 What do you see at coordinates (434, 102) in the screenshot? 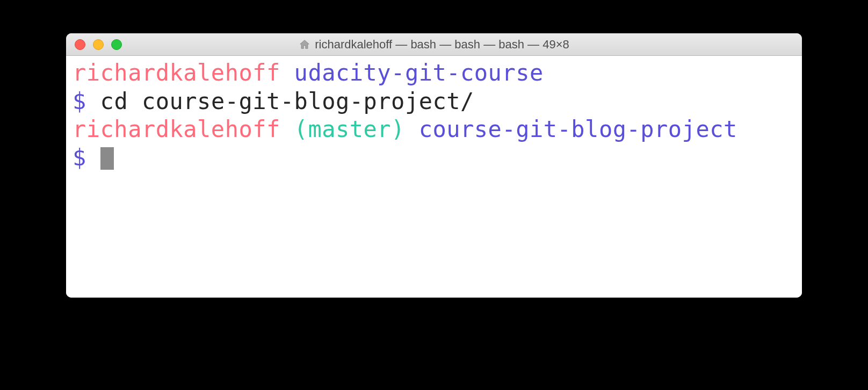
I see `terminal-line: $ cd course-git-blog-project/` at bounding box center [434, 102].